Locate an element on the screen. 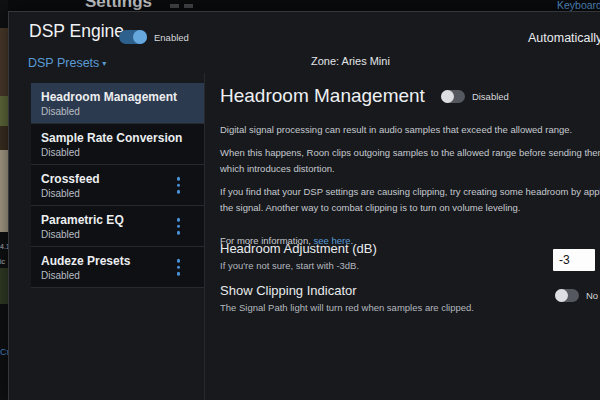 Image resolution: width=600 pixels, height=400 pixels. description-line: which introduces distortion. is located at coordinates (410, 169).